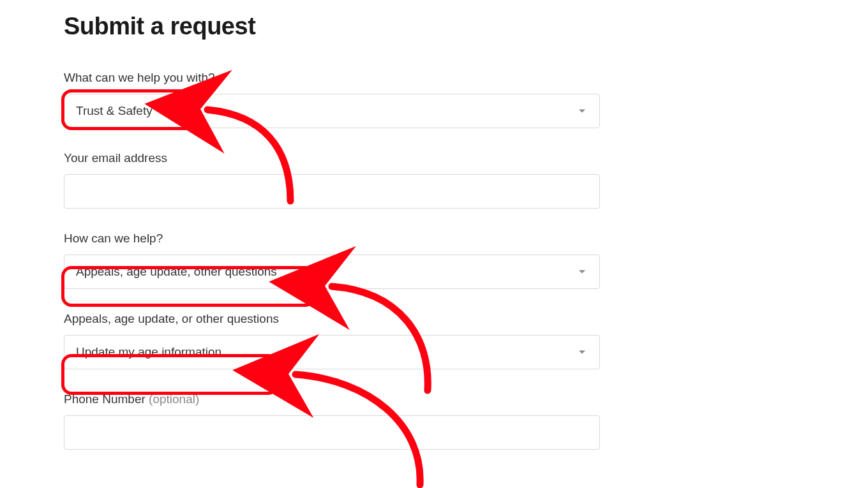 The width and height of the screenshot is (868, 488). I want to click on label-appeals-sub: Appeals, age update, or other questions, so click(332, 319).